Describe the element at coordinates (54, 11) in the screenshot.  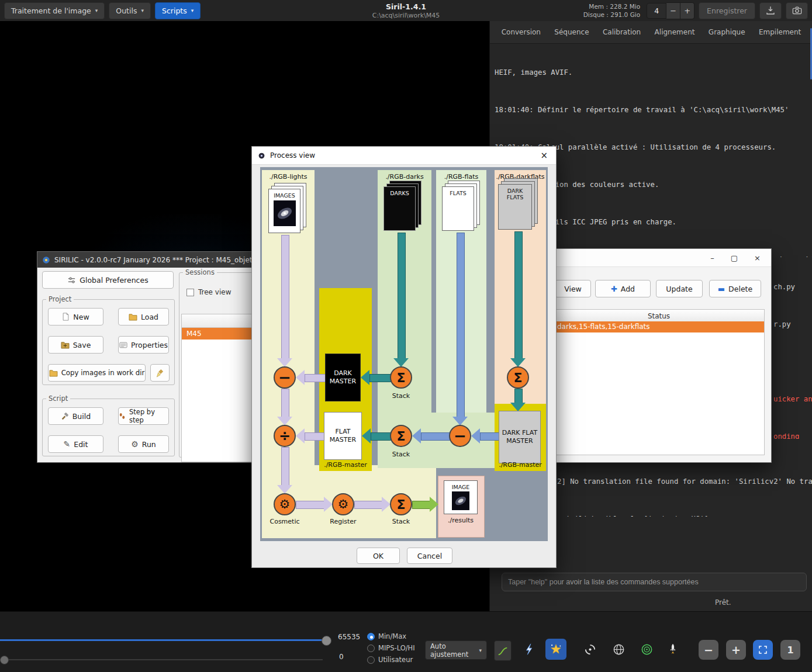
I see `menu-button: Traitement de l'image▾` at that location.